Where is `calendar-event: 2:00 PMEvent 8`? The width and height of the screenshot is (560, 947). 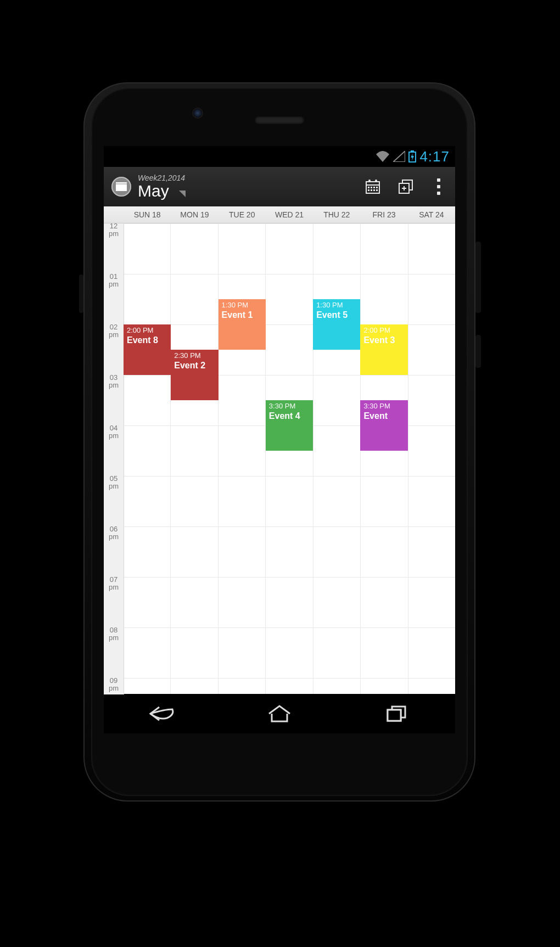
calendar-event: 2:00 PMEvent 8 is located at coordinates (147, 350).